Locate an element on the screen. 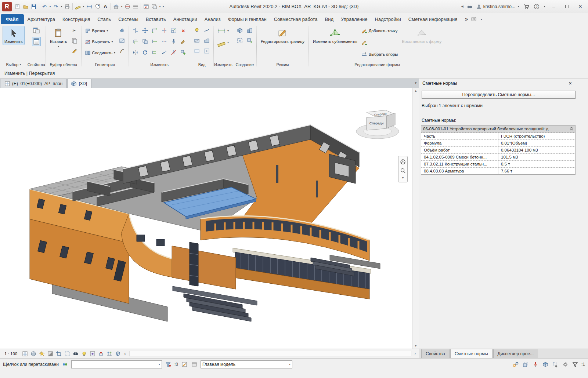  tab-addins: Надстройки is located at coordinates (388, 19).